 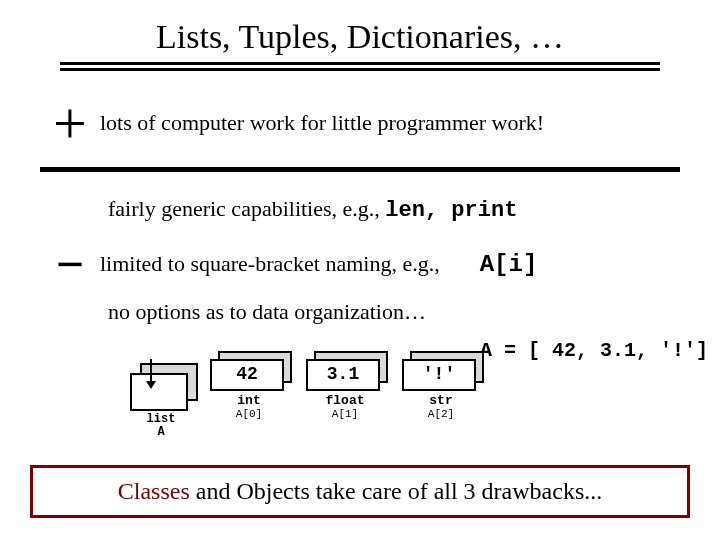 I want to click on cell-1-val: 3.1, so click(x=343, y=375).